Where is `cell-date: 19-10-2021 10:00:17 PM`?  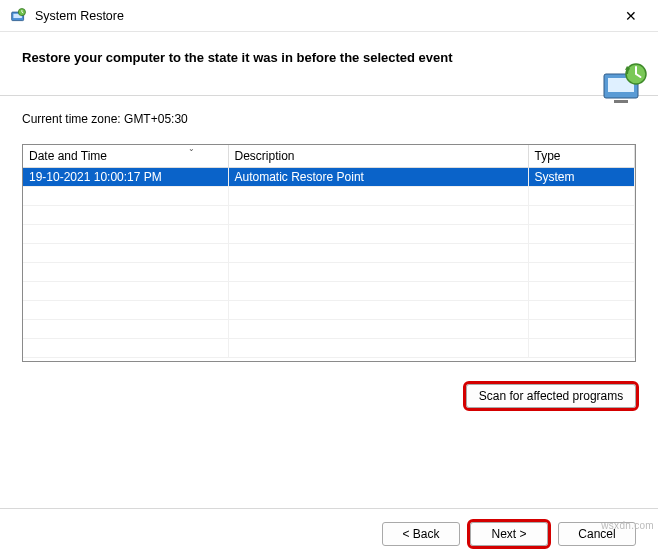 cell-date: 19-10-2021 10:00:17 PM is located at coordinates (126, 178).